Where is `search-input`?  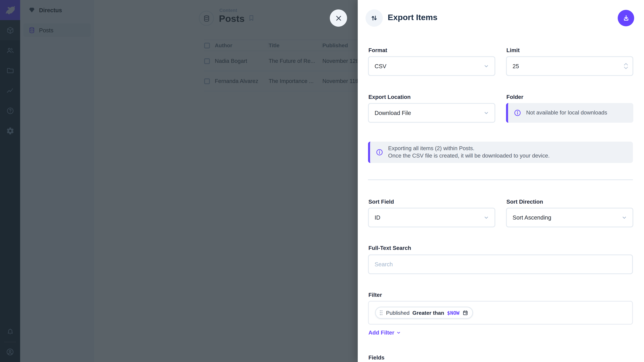
search-input is located at coordinates (500, 264).